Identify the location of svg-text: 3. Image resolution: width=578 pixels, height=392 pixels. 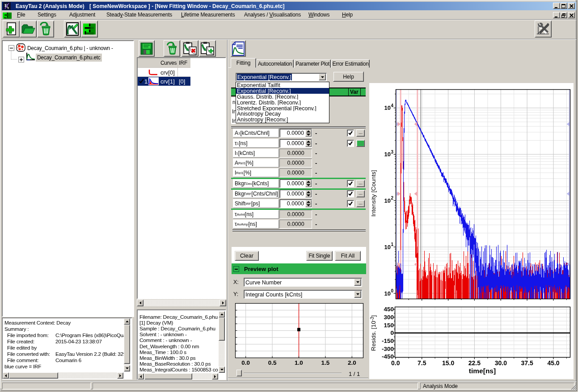
(392, 152).